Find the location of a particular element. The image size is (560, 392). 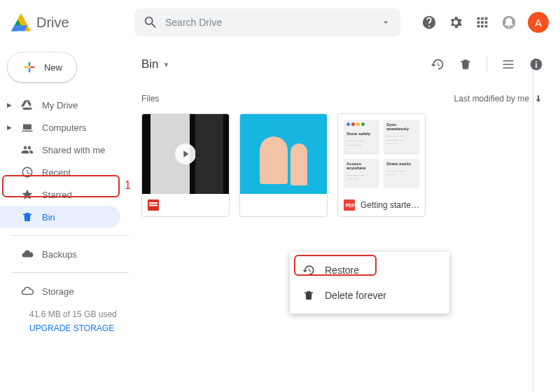

toolbar-divider is located at coordinates (487, 64).